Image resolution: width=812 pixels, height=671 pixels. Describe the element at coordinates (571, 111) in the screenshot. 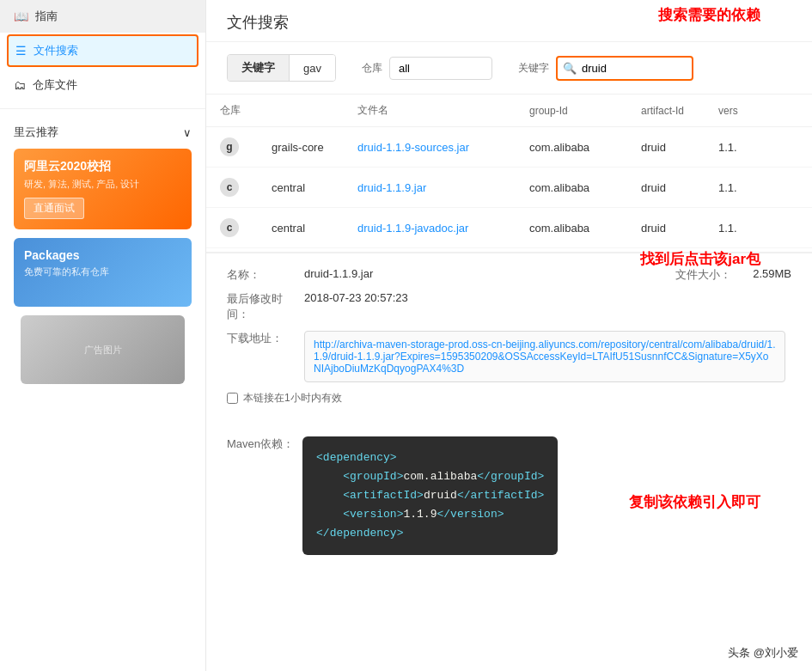

I see `col-group-id: group-Id` at that location.